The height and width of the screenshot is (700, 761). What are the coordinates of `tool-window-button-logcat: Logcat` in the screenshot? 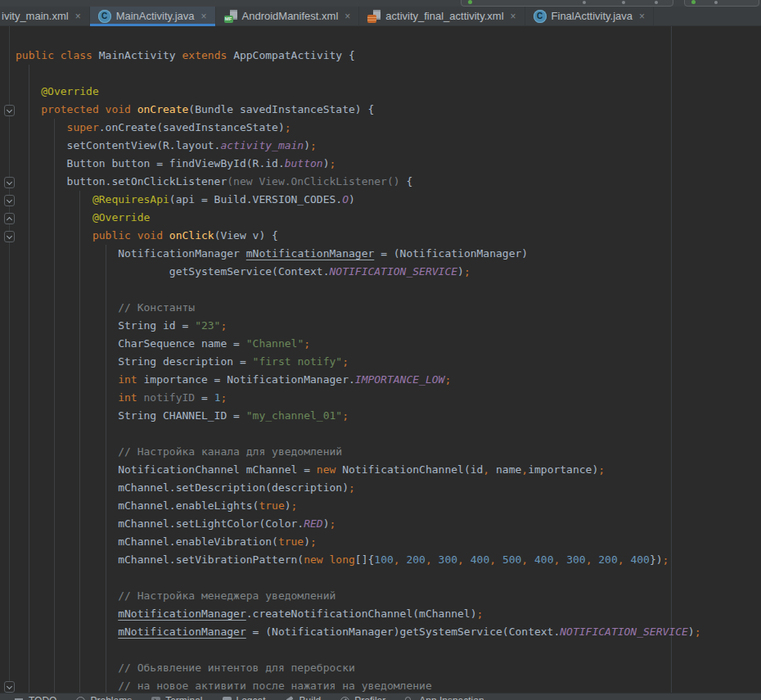 It's located at (244, 698).